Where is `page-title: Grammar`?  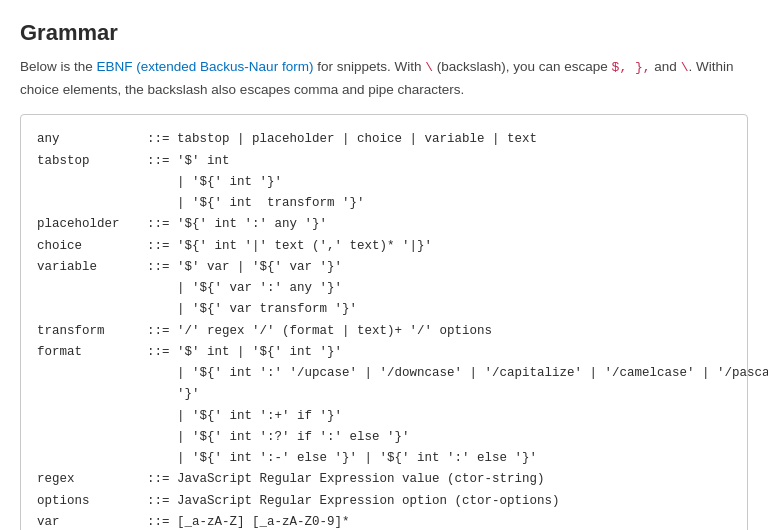
page-title: Grammar is located at coordinates (384, 33).